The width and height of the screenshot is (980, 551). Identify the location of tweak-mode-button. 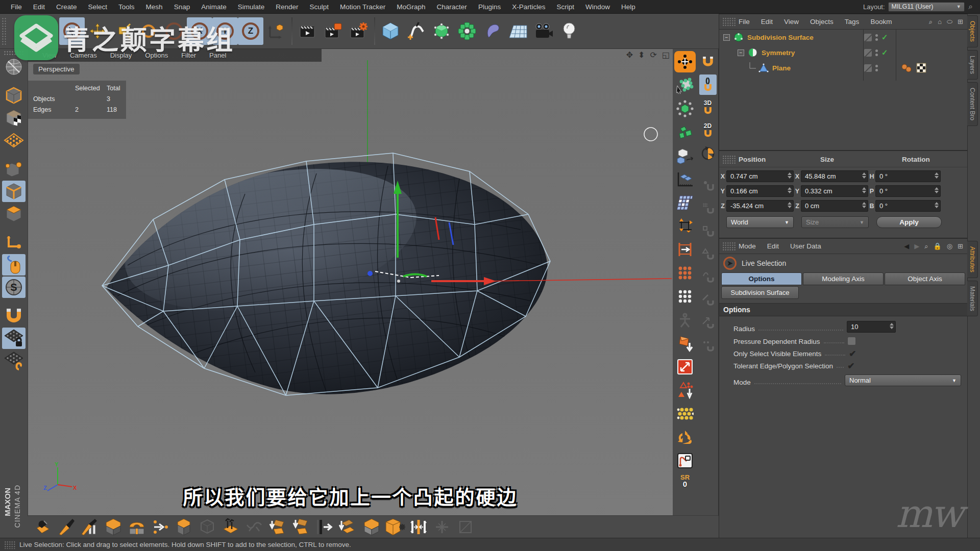
(14, 265).